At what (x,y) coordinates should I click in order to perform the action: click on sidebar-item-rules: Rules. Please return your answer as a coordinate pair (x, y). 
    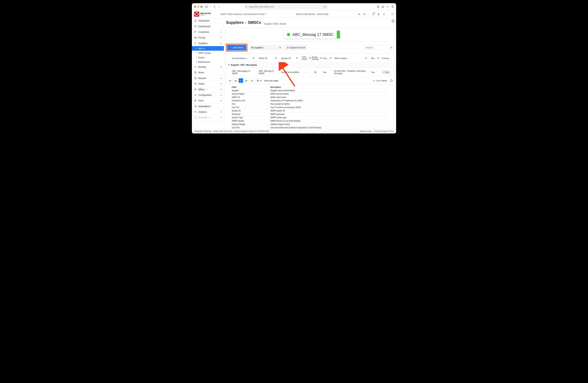
    Looking at the image, I should click on (208, 73).